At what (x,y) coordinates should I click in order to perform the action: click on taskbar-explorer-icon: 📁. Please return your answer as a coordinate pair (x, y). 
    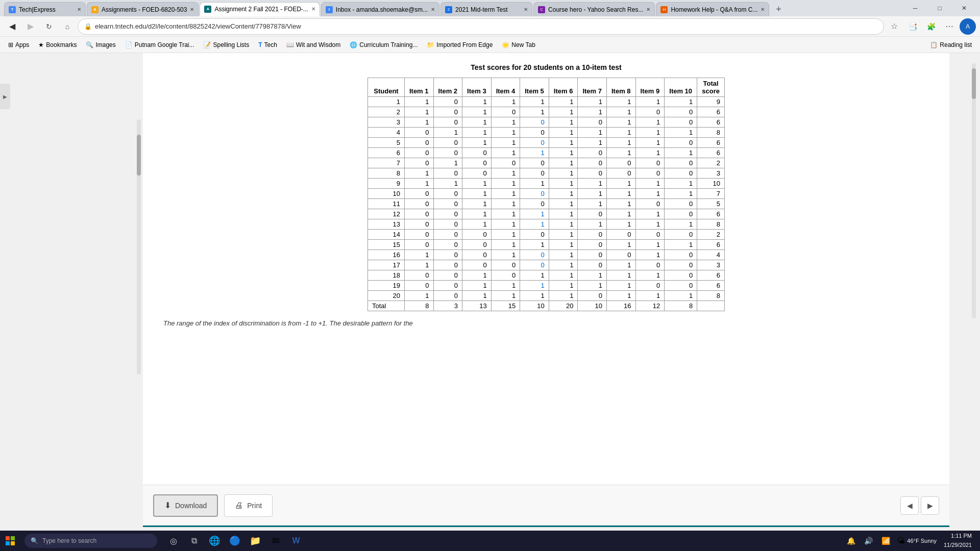
    Looking at the image, I should click on (255, 541).